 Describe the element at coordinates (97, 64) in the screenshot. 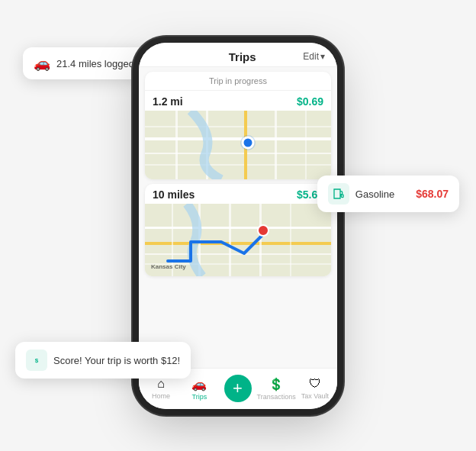

I see `miles-logged-text: 21.4 miles logged.` at that location.